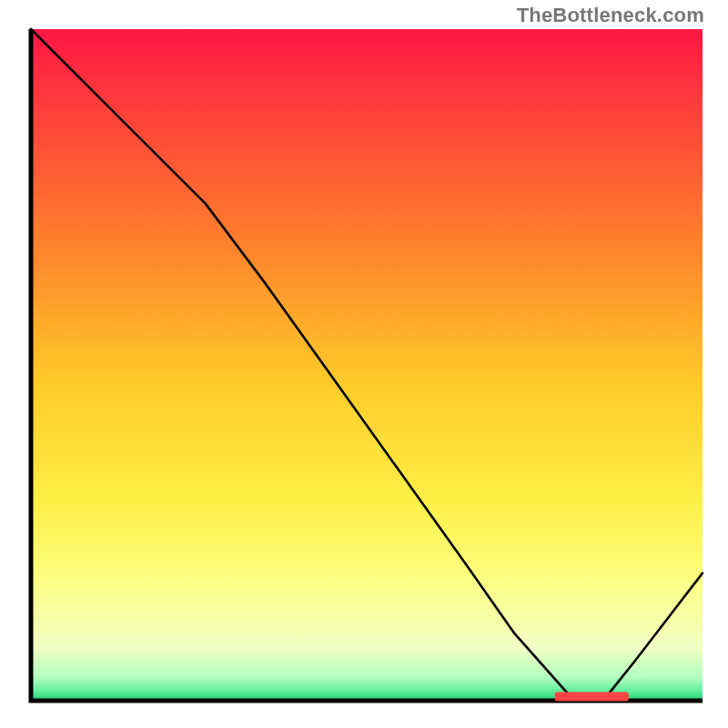  I want to click on highlight-marker, so click(592, 697).